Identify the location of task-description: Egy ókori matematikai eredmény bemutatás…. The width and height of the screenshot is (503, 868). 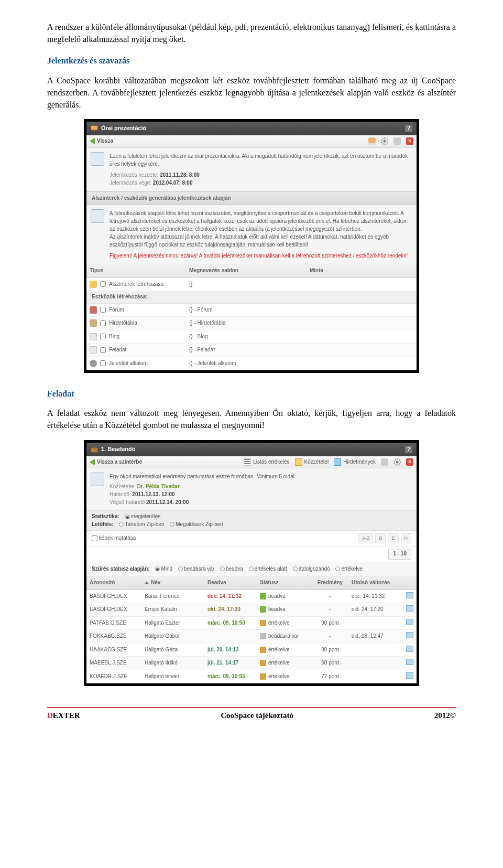
(260, 476).